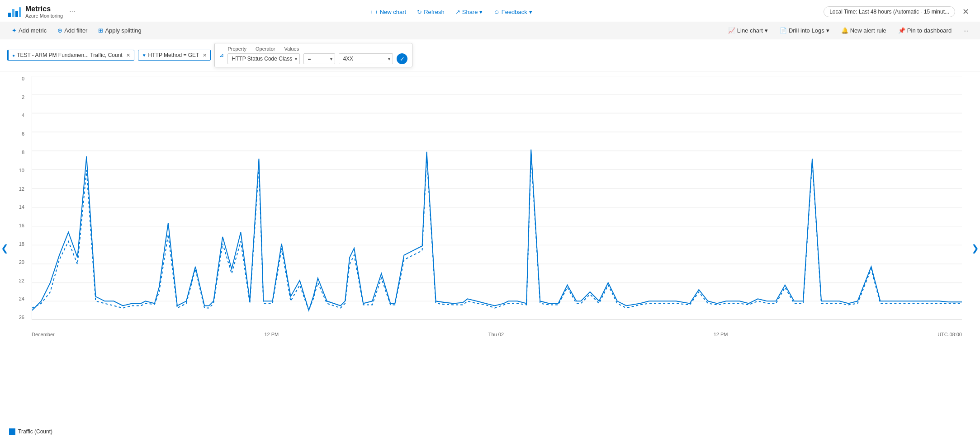  I want to click on y-label-2: 2, so click(18, 97).